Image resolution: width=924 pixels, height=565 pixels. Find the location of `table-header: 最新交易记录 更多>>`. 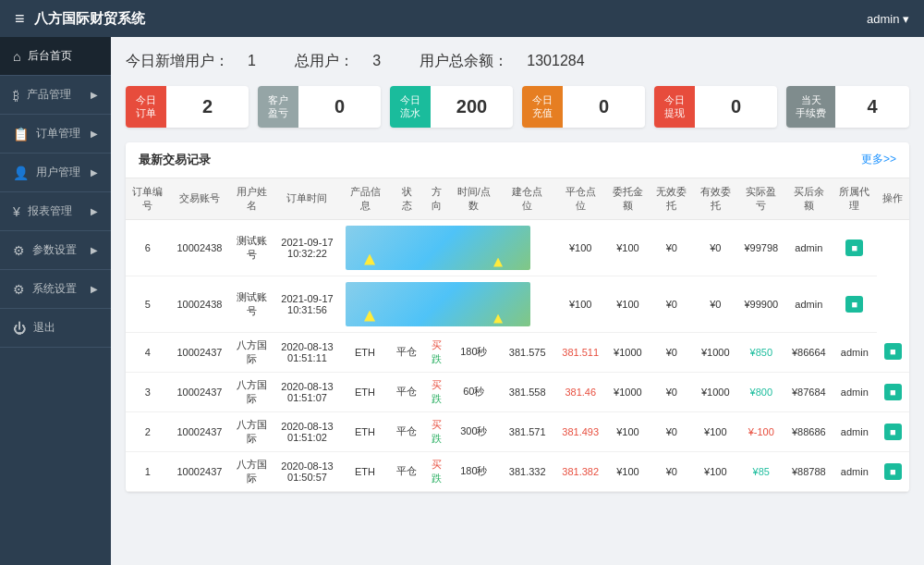

table-header: 最新交易记录 更多>> is located at coordinates (517, 161).